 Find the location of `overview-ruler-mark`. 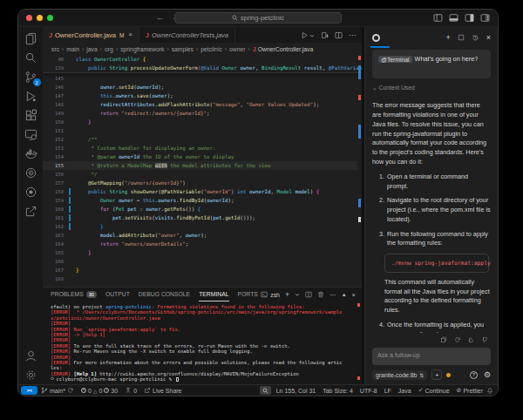

overview-ruler-mark is located at coordinates (359, 72).